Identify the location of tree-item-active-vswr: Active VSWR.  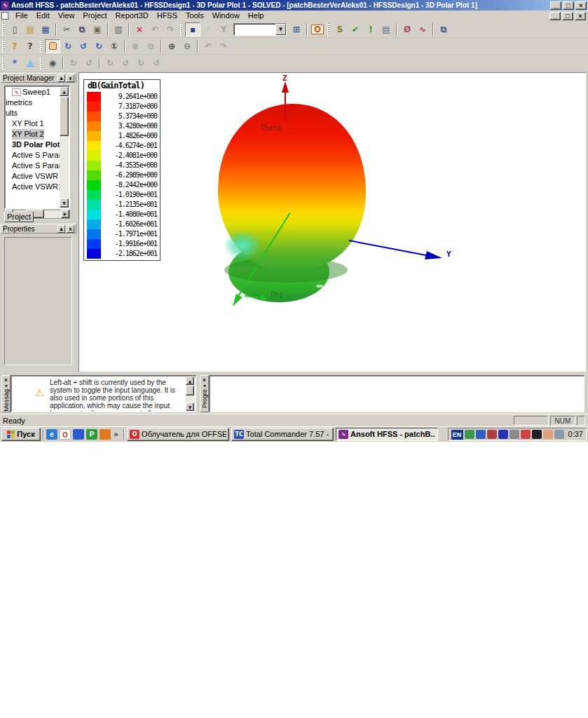
(33, 177).